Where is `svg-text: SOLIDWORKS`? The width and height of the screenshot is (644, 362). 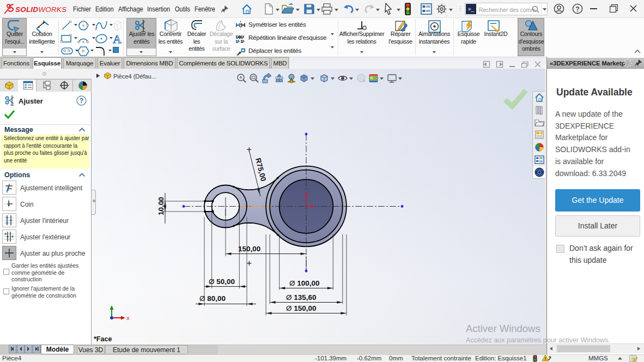 svg-text: SOLIDWORKS is located at coordinates (41, 10).